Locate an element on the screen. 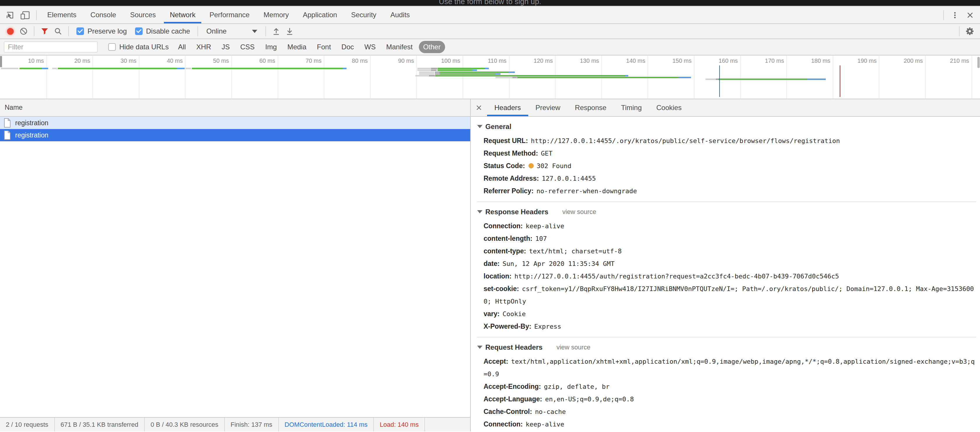  timeline-tick-label: 210 ms is located at coordinates (953, 61).